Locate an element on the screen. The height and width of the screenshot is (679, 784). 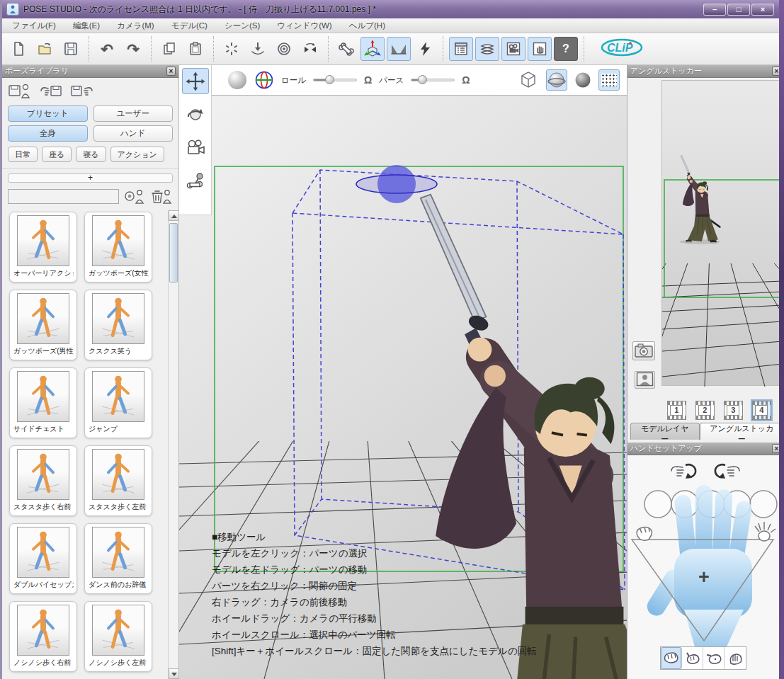
scroll-up-button is located at coordinates (174, 215).